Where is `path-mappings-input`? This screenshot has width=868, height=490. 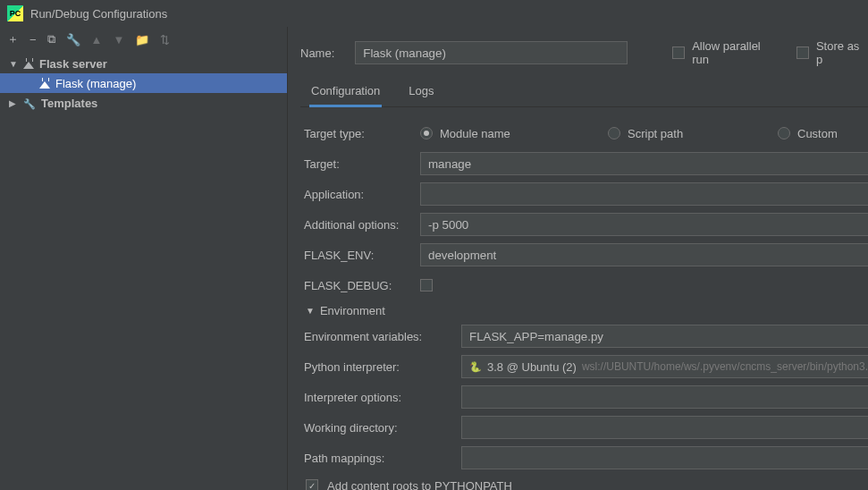 path-mappings-input is located at coordinates (665, 458).